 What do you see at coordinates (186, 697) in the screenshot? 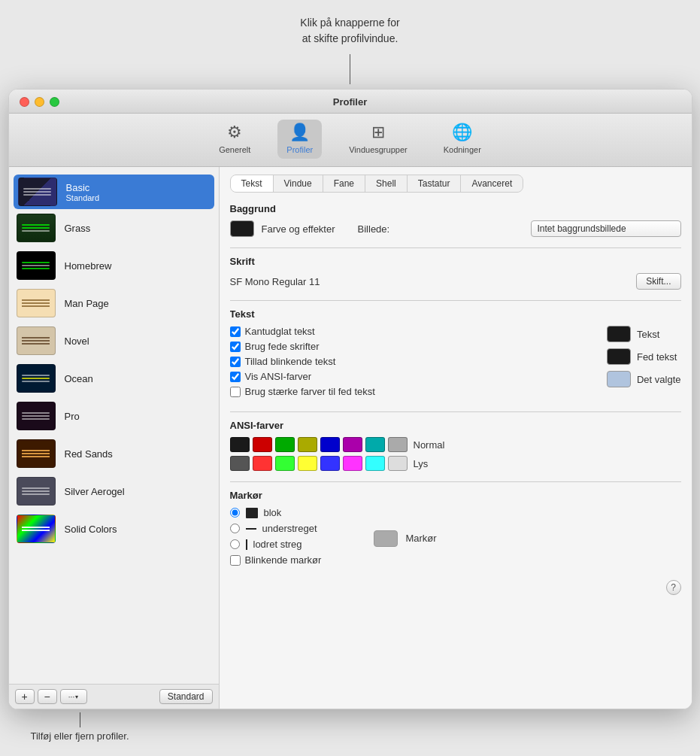
I see `set-default-button: Standard` at bounding box center [186, 697].